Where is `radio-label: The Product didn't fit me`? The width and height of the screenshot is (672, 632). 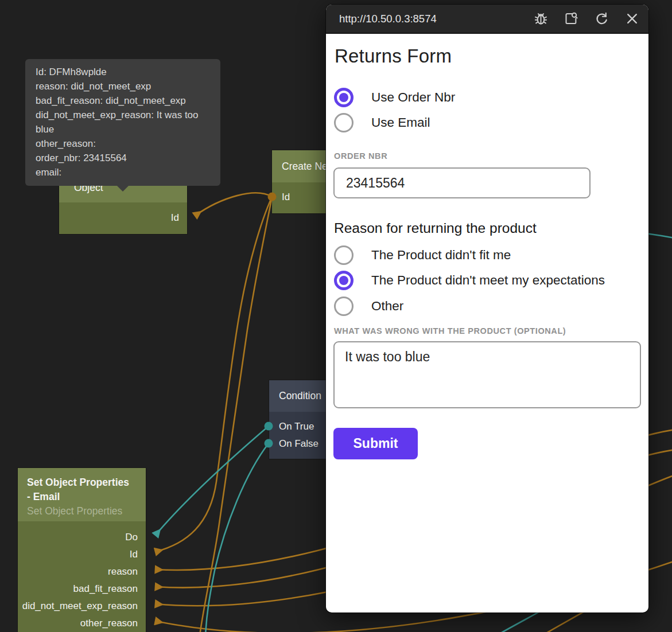 radio-label: The Product didn't fit me is located at coordinates (441, 255).